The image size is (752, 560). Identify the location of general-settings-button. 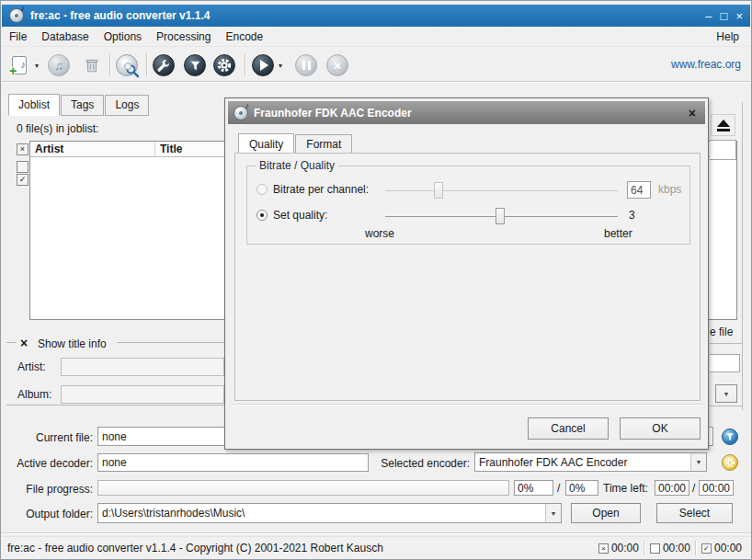
(164, 65).